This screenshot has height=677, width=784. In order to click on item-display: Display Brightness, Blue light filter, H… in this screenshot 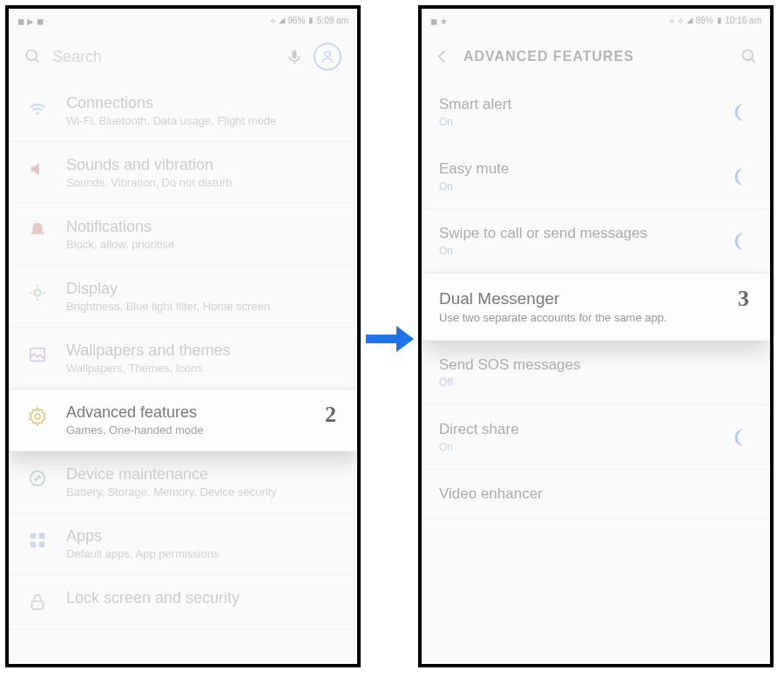, I will do `click(183, 296)`.